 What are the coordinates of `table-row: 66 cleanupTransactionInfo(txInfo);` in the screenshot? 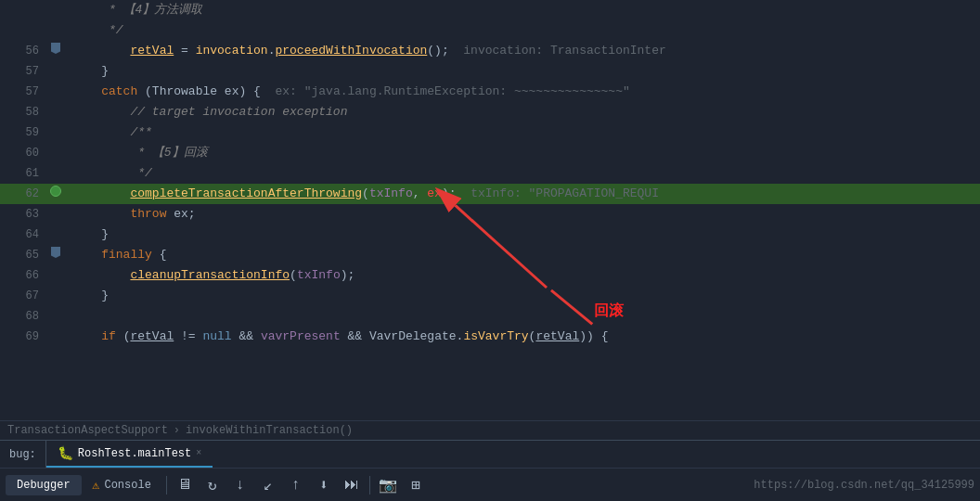 It's located at (490, 276).